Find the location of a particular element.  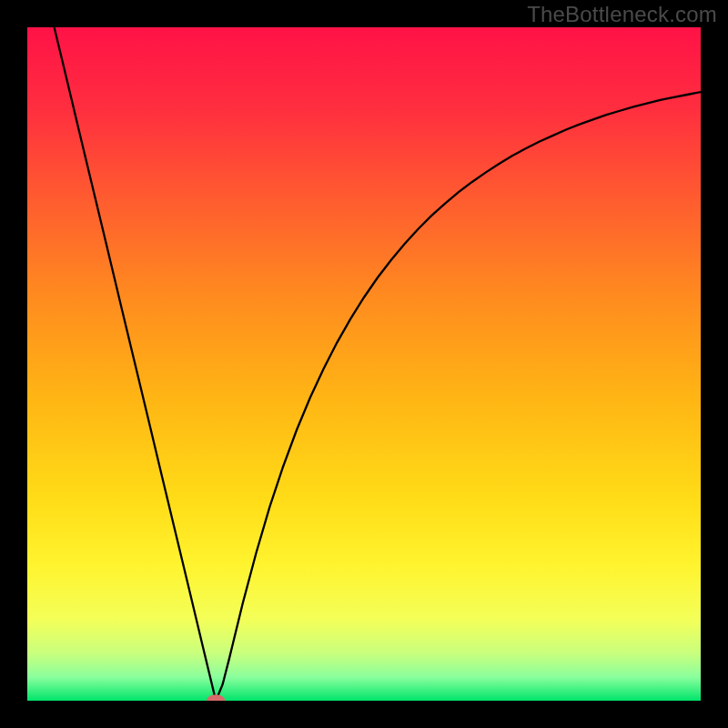

optimal-point-marker is located at coordinates (217, 701).